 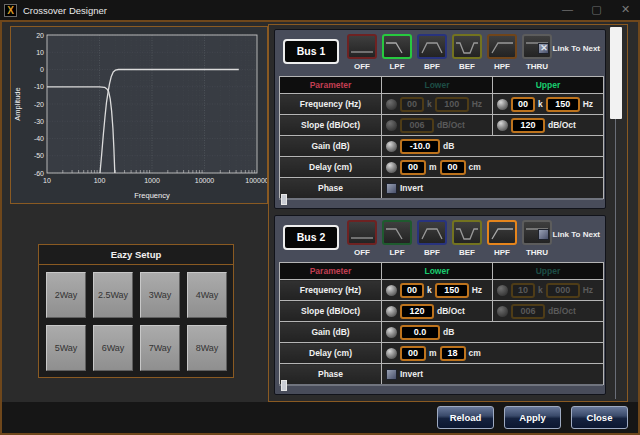 What do you see at coordinates (152, 180) in the screenshot?
I see `svg-text: 1000` at bounding box center [152, 180].